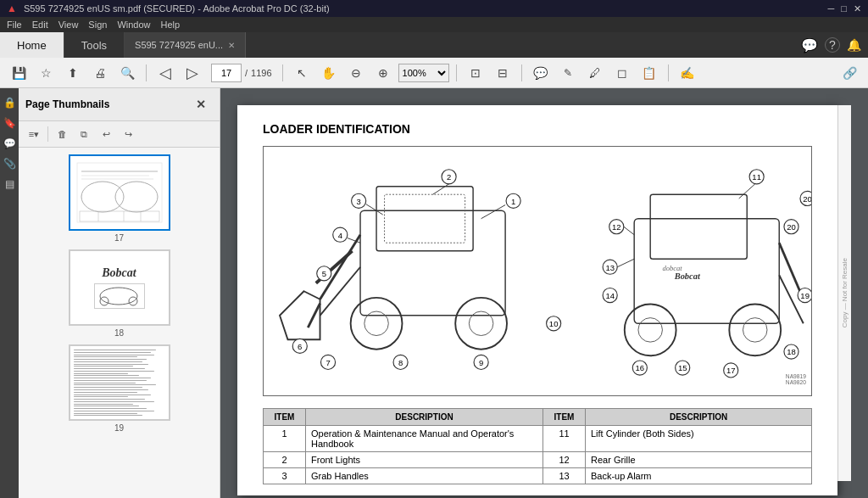  I want to click on svg-text: 2, so click(449, 176).